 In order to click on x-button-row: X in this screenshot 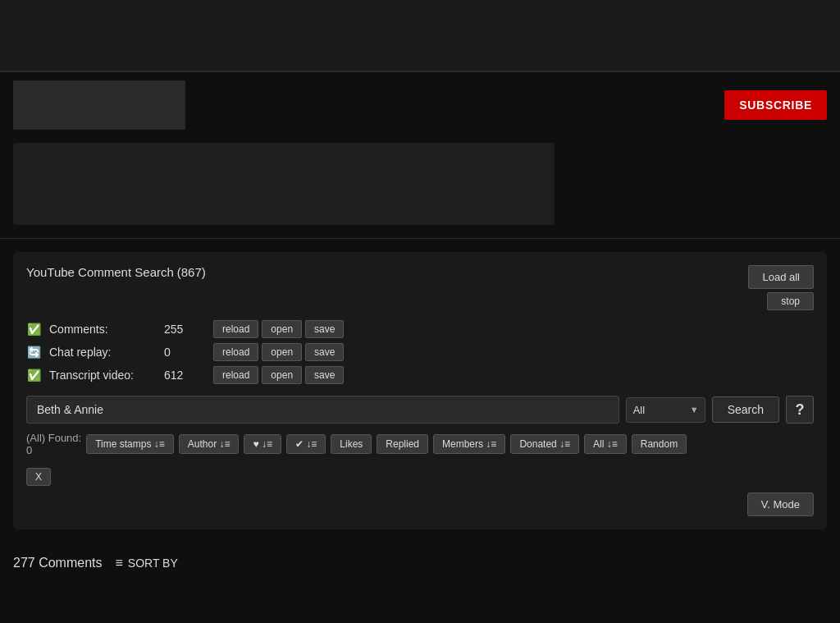, I will do `click(420, 475)`.